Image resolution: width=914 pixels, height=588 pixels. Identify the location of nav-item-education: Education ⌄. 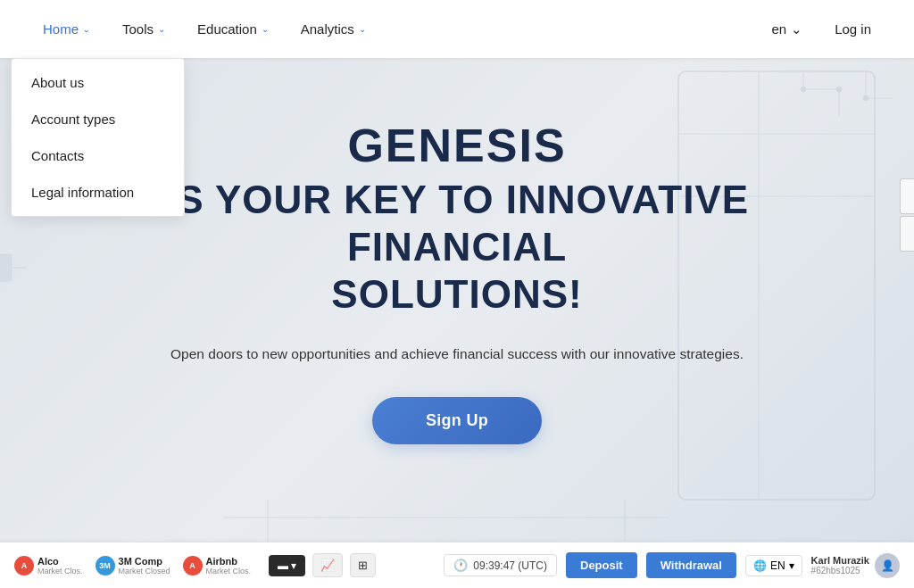
(233, 29).